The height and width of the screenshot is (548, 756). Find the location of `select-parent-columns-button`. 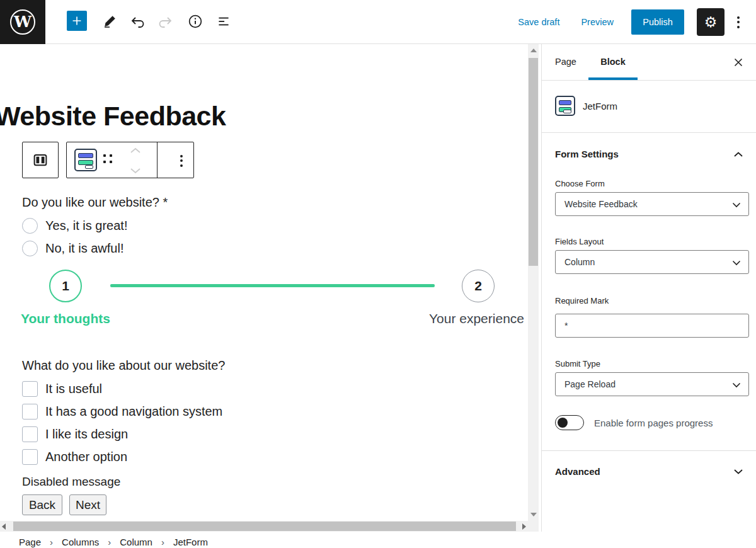

select-parent-columns-button is located at coordinates (40, 160).